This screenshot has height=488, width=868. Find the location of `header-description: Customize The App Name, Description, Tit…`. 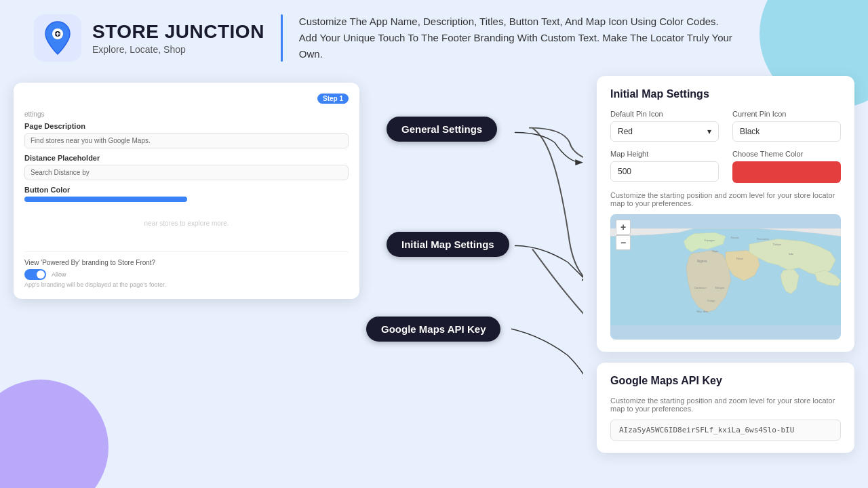

header-description: Customize The App Name, Description, Tit… is located at coordinates (516, 38).